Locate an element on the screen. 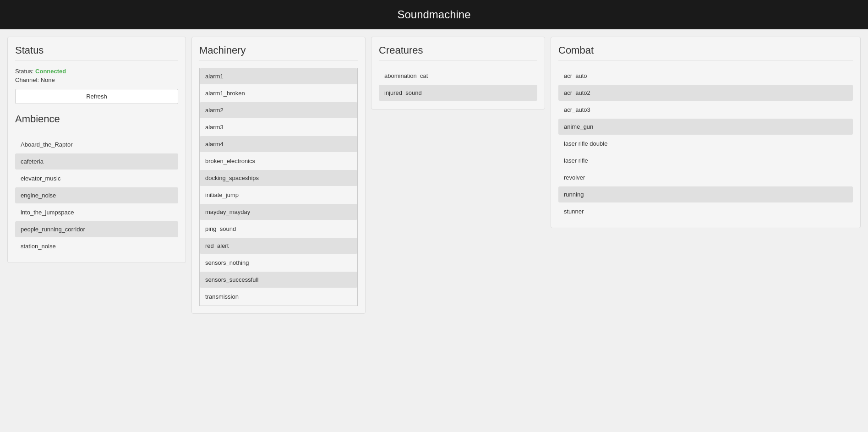 Image resolution: width=868 pixels, height=432 pixels. status-info: Status: Connected Channel: None is located at coordinates (97, 76).